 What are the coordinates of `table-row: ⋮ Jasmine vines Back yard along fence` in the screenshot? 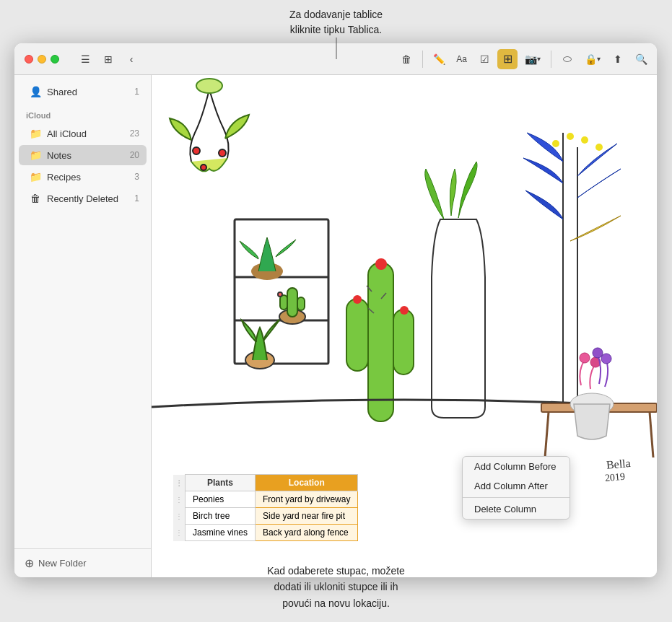 It's located at (266, 533).